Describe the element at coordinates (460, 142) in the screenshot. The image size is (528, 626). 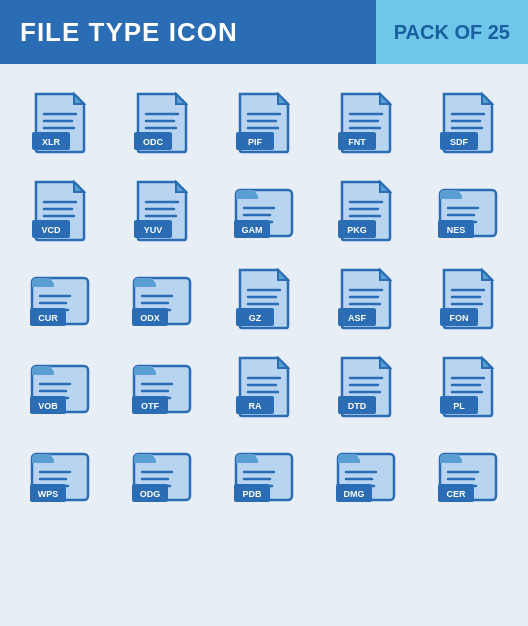
I see `svg-text: SDF` at that location.